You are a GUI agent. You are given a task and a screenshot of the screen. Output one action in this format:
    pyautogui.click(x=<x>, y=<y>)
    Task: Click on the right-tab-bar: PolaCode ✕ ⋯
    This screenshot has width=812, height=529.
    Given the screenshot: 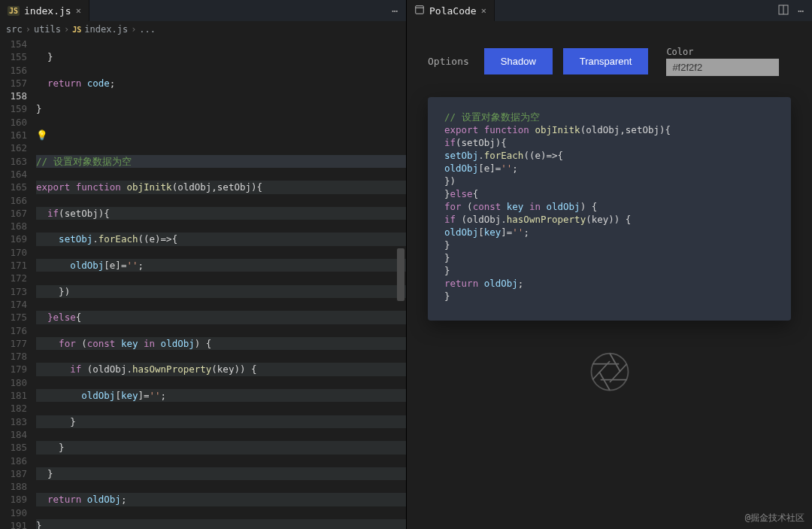 What is the action you would take?
    pyautogui.click(x=609, y=11)
    